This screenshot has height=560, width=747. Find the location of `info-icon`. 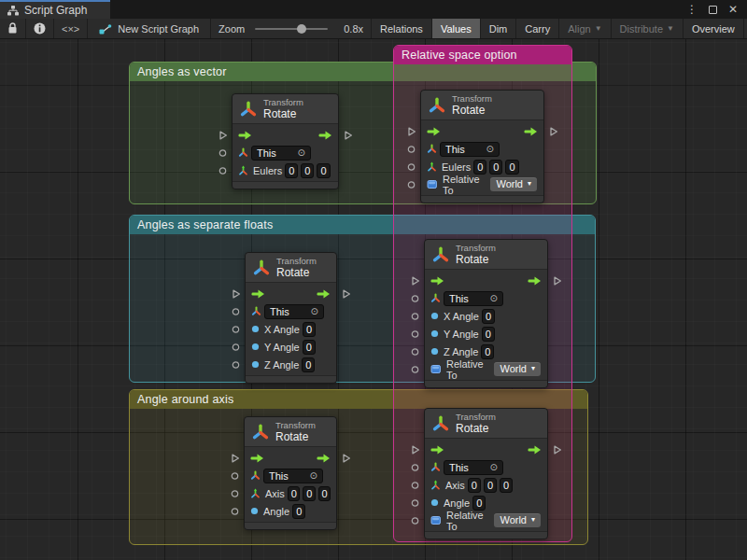

info-icon is located at coordinates (40, 28).